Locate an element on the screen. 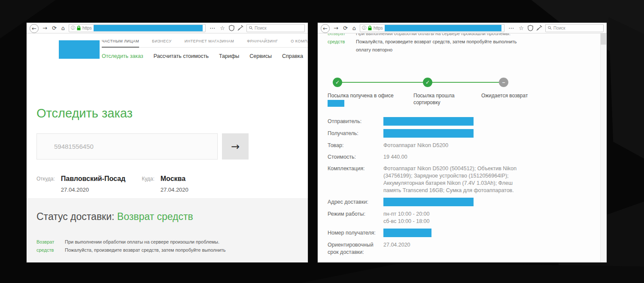 The height and width of the screenshot is (283, 644). subnav-tariffs: Тарифы is located at coordinates (229, 56).